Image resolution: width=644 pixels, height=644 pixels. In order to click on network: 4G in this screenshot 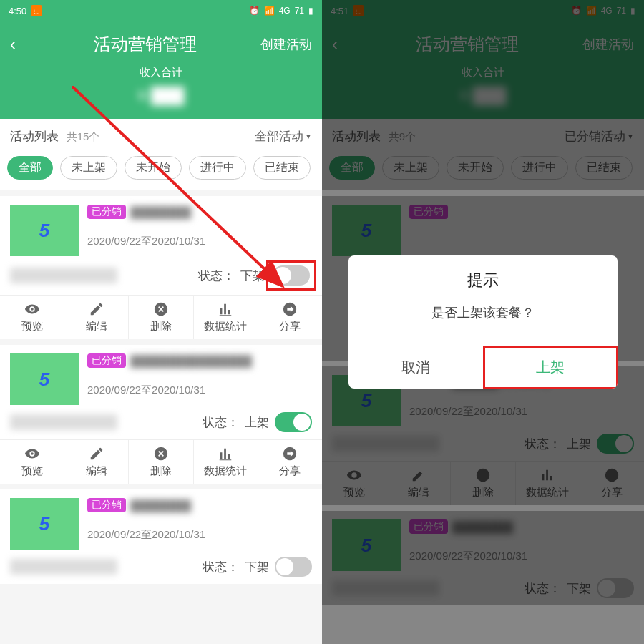, I will do `click(285, 11)`.